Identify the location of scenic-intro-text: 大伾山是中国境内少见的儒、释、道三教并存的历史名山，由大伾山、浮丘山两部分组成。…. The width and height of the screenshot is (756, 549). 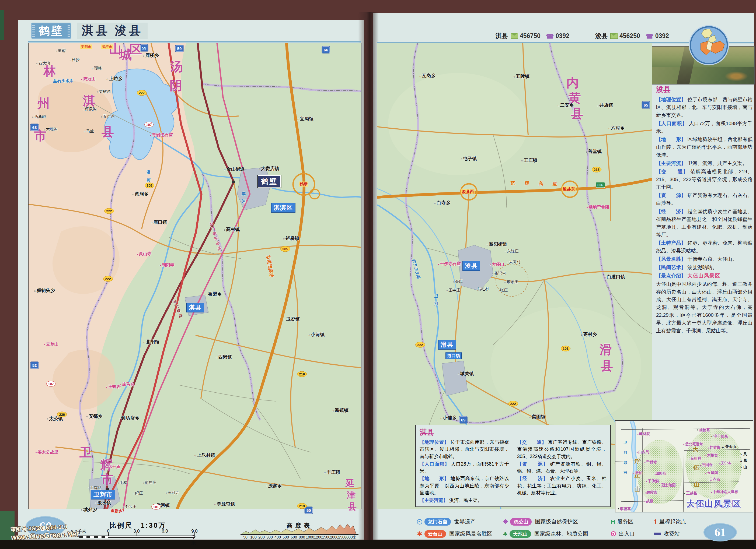
(704, 308).